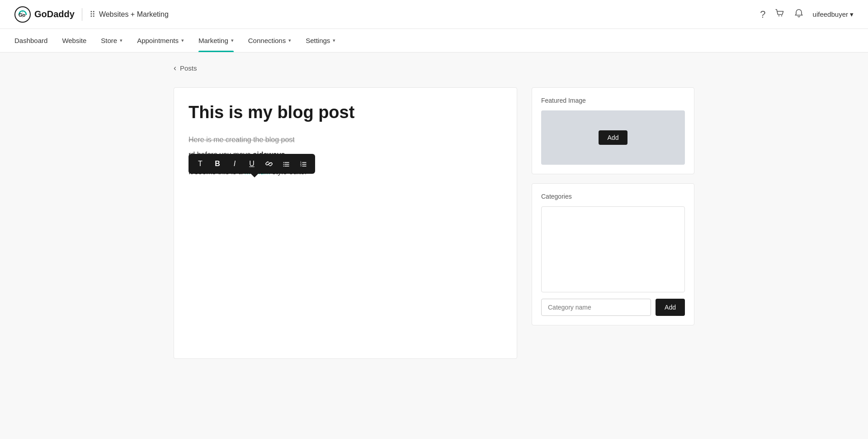  Describe the element at coordinates (596, 307) in the screenshot. I see `category-name-input` at that location.